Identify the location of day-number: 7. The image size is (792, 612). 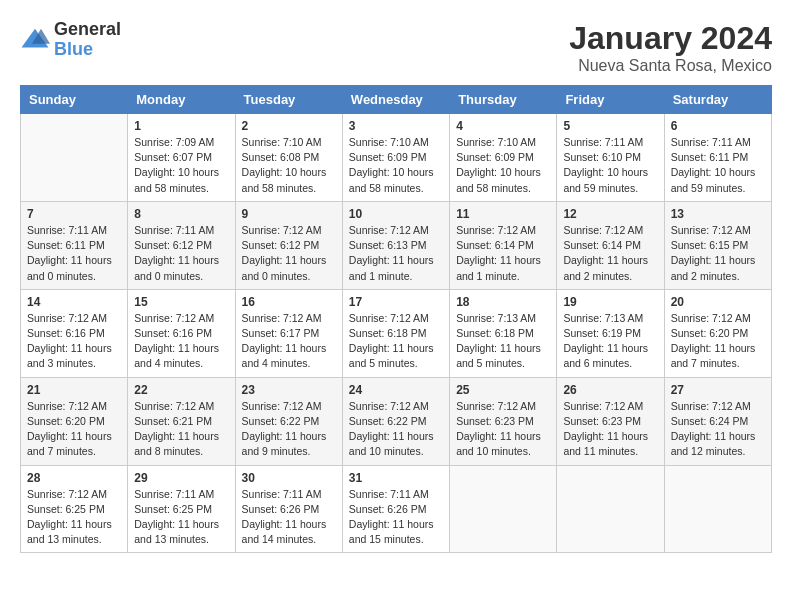
(74, 214).